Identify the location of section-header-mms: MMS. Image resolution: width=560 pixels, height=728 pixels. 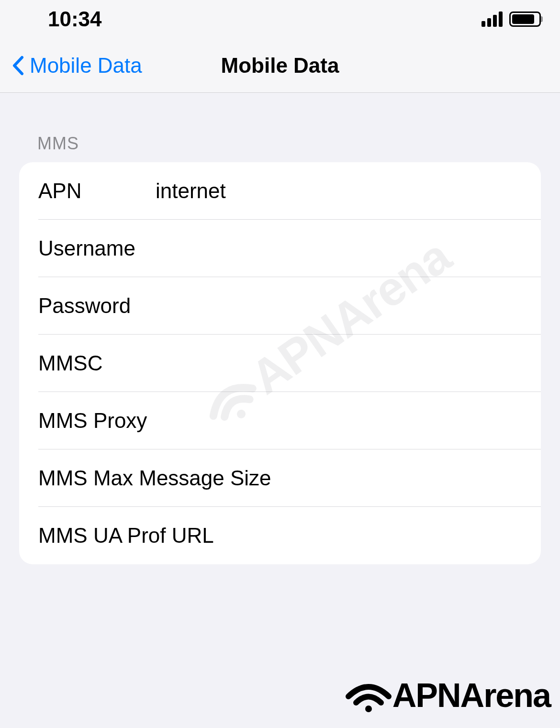
(280, 127).